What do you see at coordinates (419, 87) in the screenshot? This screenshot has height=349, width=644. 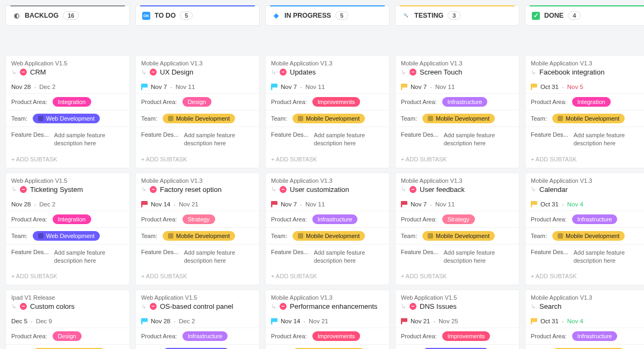 I see `start-date: Nov 7` at bounding box center [419, 87].